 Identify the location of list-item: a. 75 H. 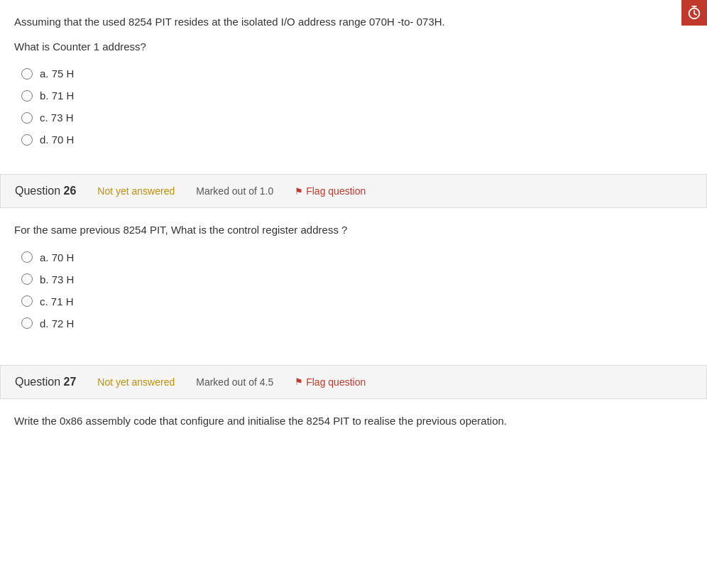
(357, 74).